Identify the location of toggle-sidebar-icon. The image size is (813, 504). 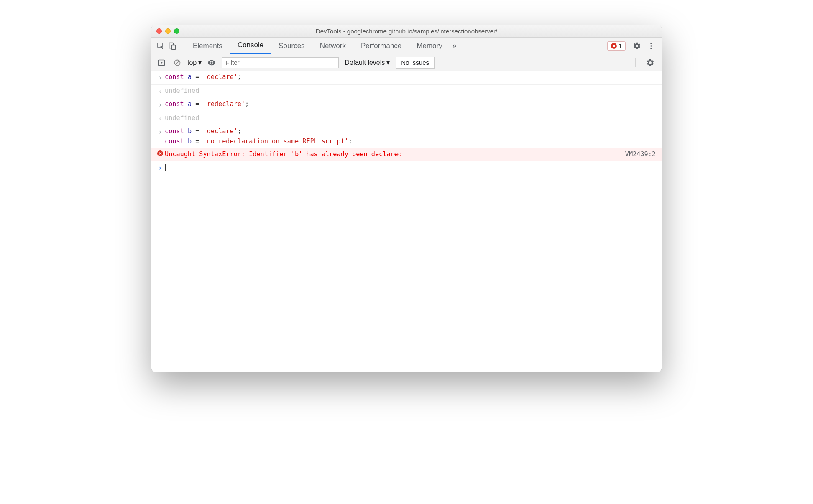
(161, 63).